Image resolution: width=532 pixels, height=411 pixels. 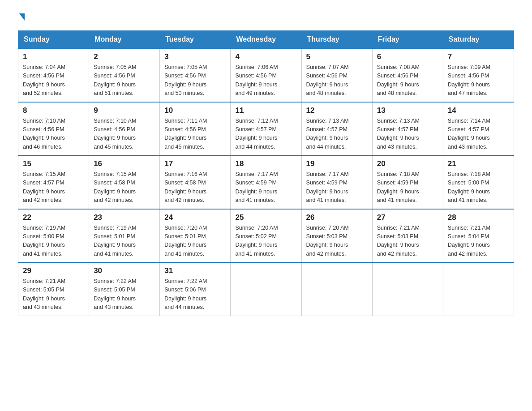 I want to click on day-number: 23, so click(x=124, y=218).